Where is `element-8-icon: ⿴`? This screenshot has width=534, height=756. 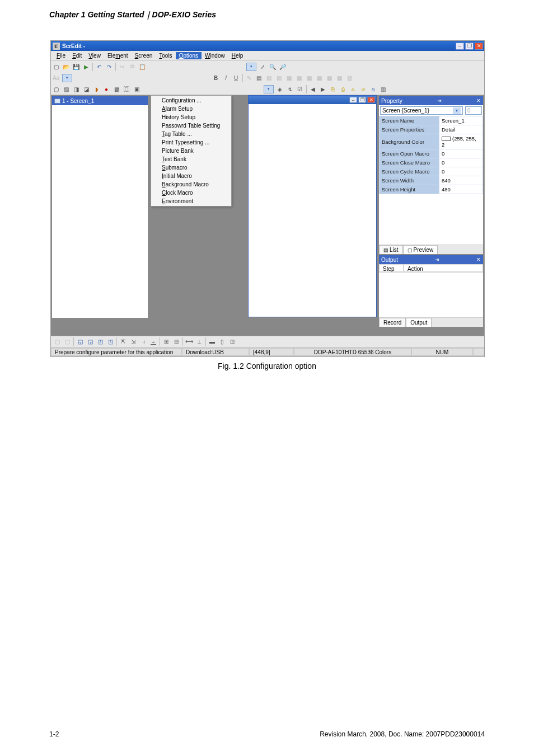 element-8-icon: ⿴ is located at coordinates (127, 90).